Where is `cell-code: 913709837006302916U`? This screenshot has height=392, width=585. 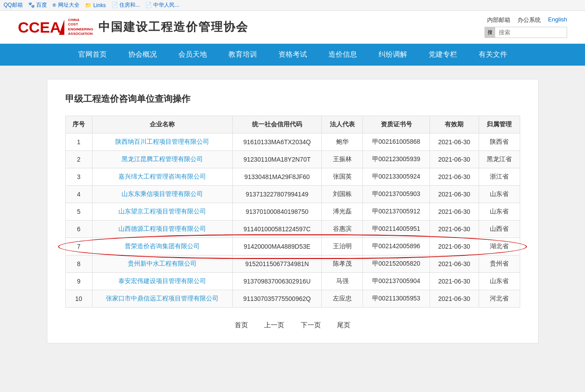 cell-code: 913709837006302916U is located at coordinates (277, 281).